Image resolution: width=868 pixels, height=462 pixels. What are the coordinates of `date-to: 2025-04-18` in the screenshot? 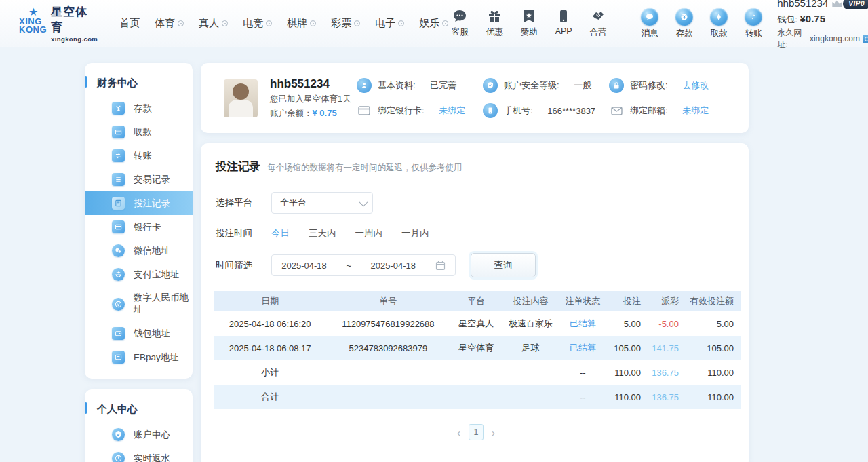 It's located at (393, 266).